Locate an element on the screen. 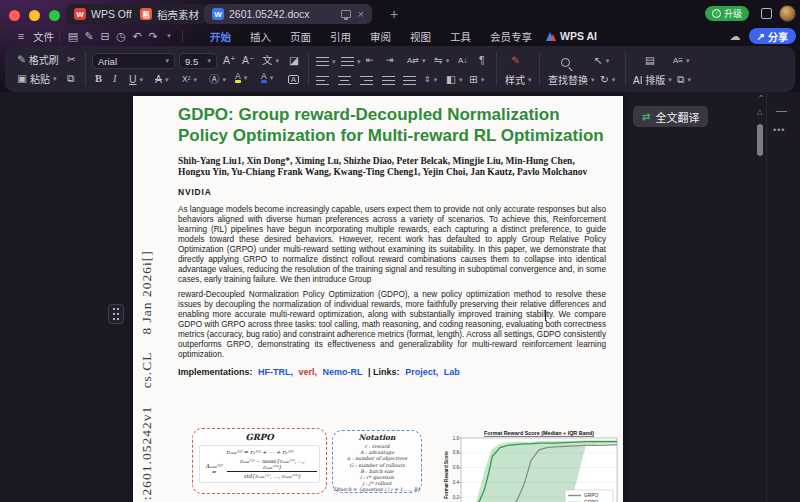 The width and height of the screenshot is (800, 502). underline-button: U▾ is located at coordinates (136, 80).